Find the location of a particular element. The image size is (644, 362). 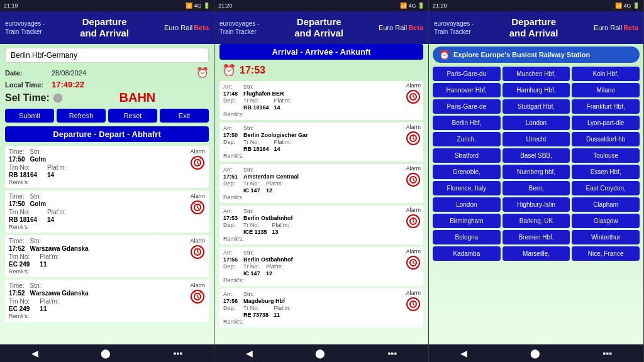

back-icon-3: ◀ is located at coordinates (464, 353).